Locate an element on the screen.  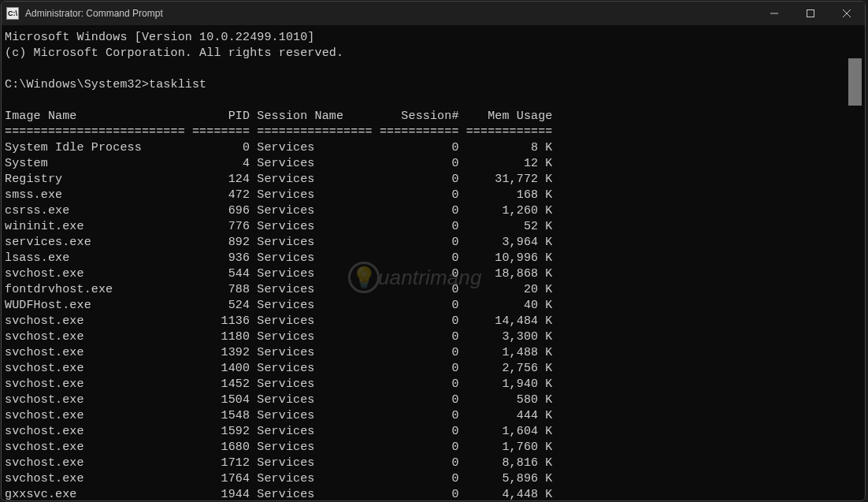
scrollbar-thumb is located at coordinates (855, 82).